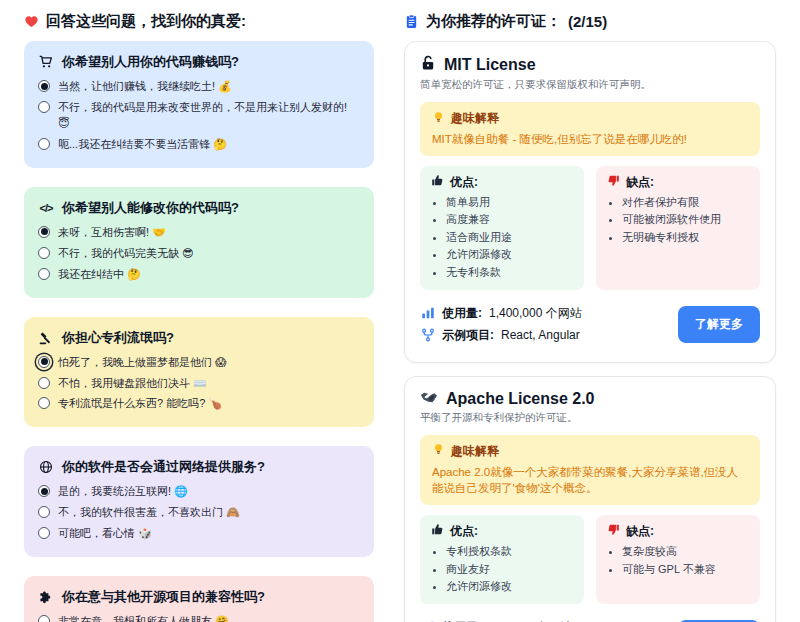 This screenshot has height=622, width=800. What do you see at coordinates (719, 324) in the screenshot?
I see `learn-more-button: 了解更多` at bounding box center [719, 324].